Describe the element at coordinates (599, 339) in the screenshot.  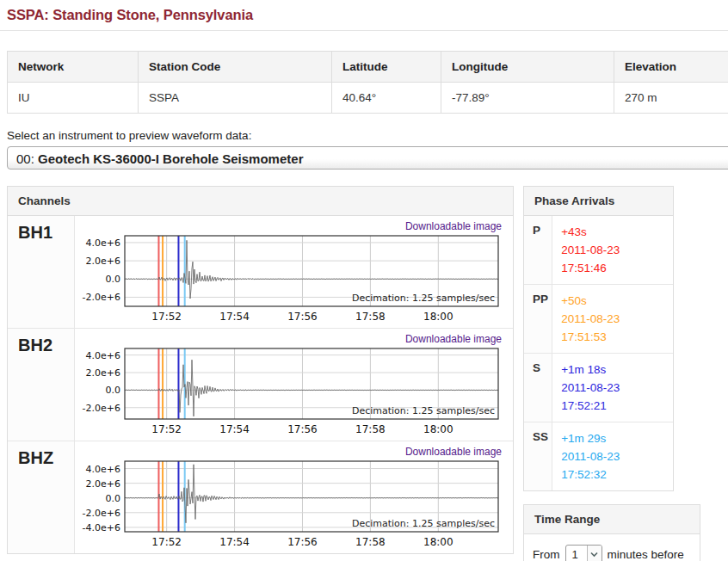
I see `phase-arrivals-panel: Phase Arrivals P +43s 2011-08-23 17:51:4…` at that location.